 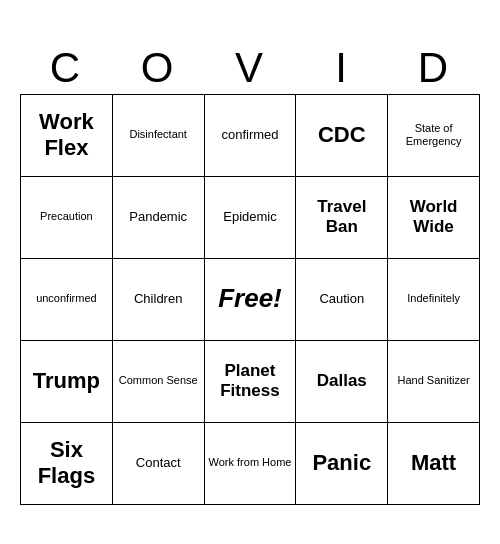 What do you see at coordinates (158, 217) in the screenshot?
I see `cell-text: Pandemic` at bounding box center [158, 217].